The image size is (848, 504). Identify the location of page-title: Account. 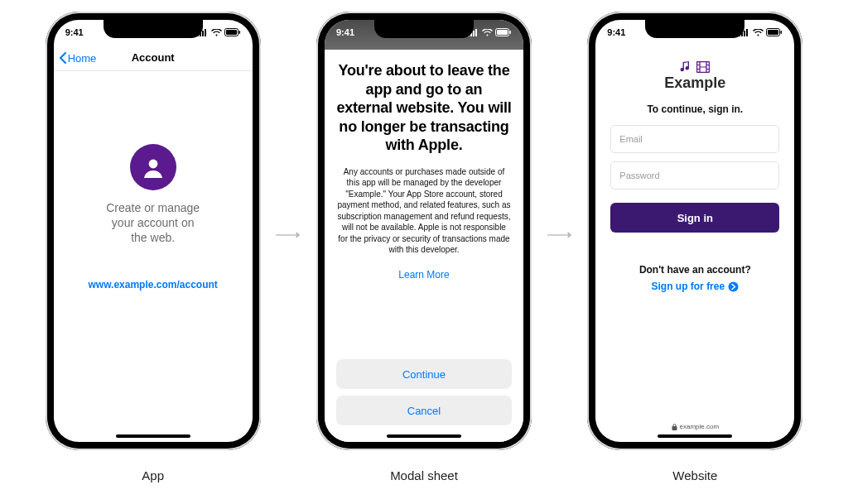
(153, 58).